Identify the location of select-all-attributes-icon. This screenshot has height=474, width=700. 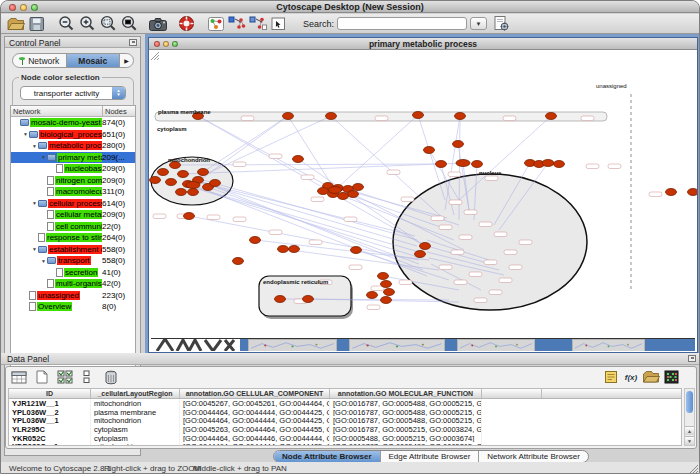
(65, 377).